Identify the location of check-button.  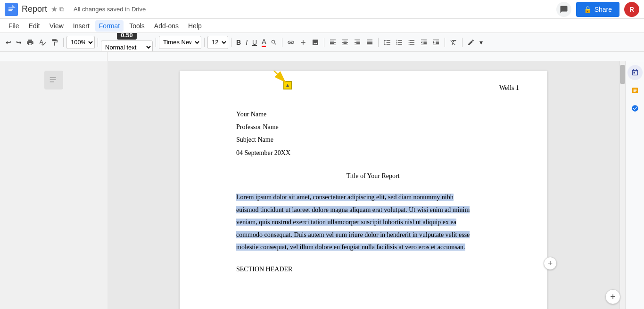
(635, 108).